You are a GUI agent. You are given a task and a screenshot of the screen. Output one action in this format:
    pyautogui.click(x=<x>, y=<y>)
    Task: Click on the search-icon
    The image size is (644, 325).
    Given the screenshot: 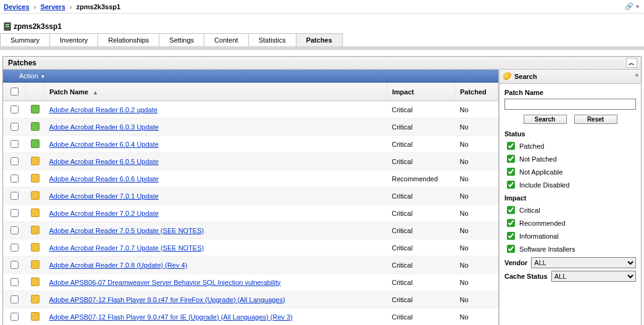 What is the action you would take?
    pyautogui.click(x=508, y=76)
    